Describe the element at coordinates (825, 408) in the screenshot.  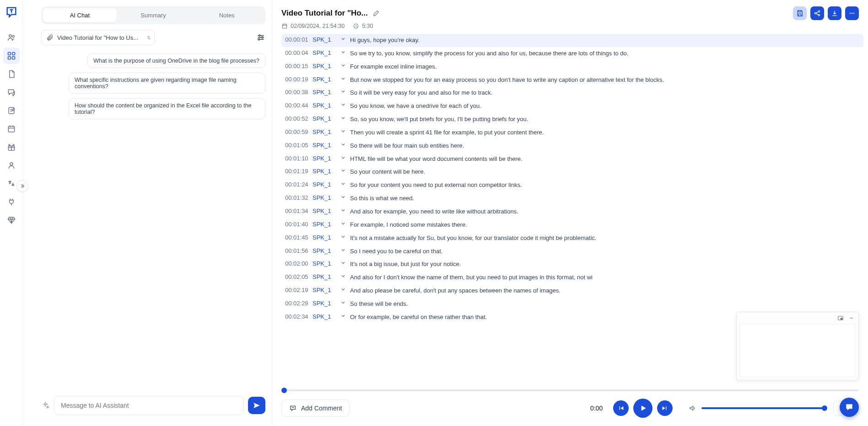
I see `volume-knob` at that location.